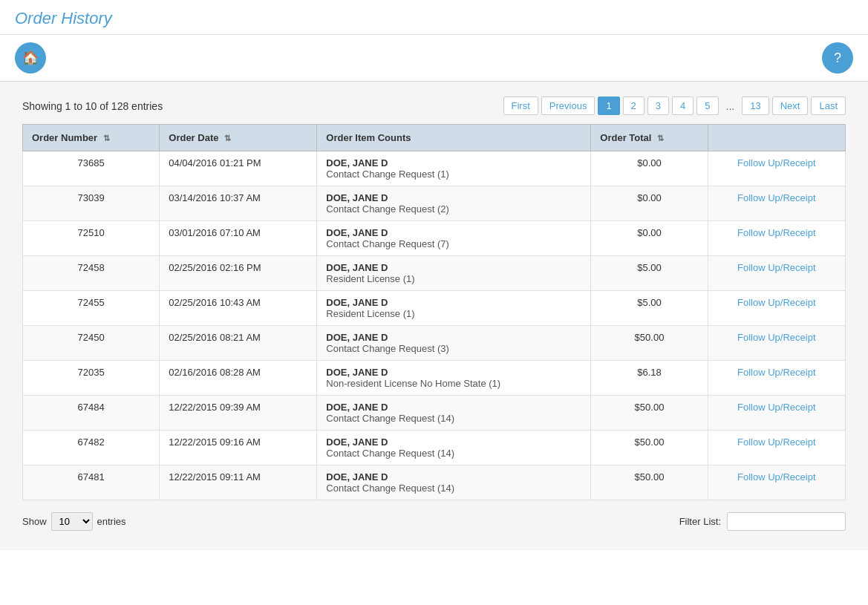  What do you see at coordinates (238, 379) in the screenshot?
I see `cell-order-date: 02/16/2016 08:28 AM` at bounding box center [238, 379].